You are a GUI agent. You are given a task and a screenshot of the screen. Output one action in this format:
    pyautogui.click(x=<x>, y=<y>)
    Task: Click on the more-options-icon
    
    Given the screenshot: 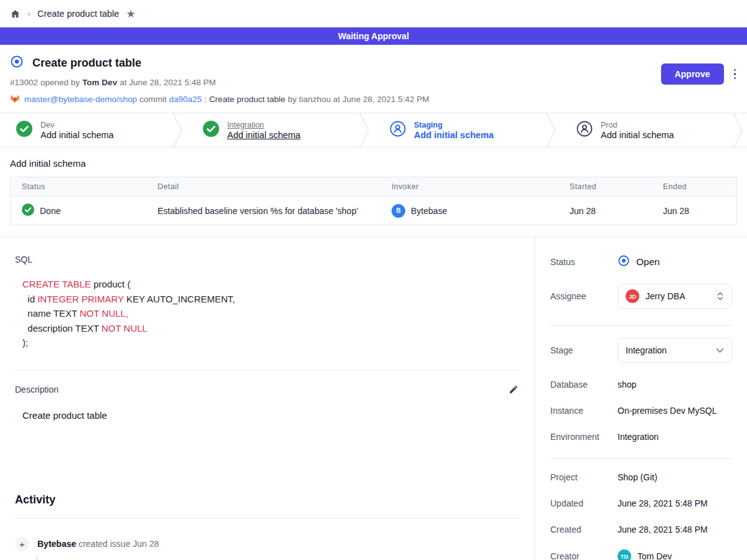 What is the action you would take?
    pyautogui.click(x=735, y=75)
    